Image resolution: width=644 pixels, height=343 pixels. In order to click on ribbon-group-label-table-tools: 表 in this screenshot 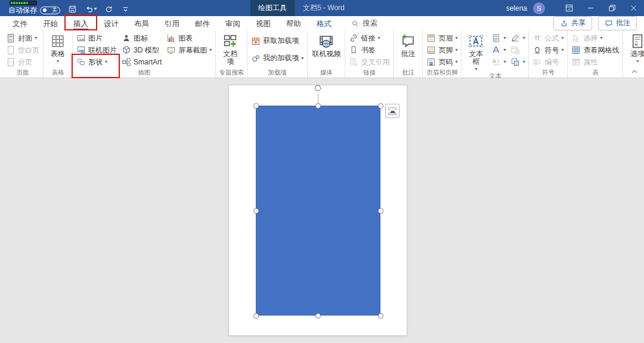, I will do `click(595, 73)`.